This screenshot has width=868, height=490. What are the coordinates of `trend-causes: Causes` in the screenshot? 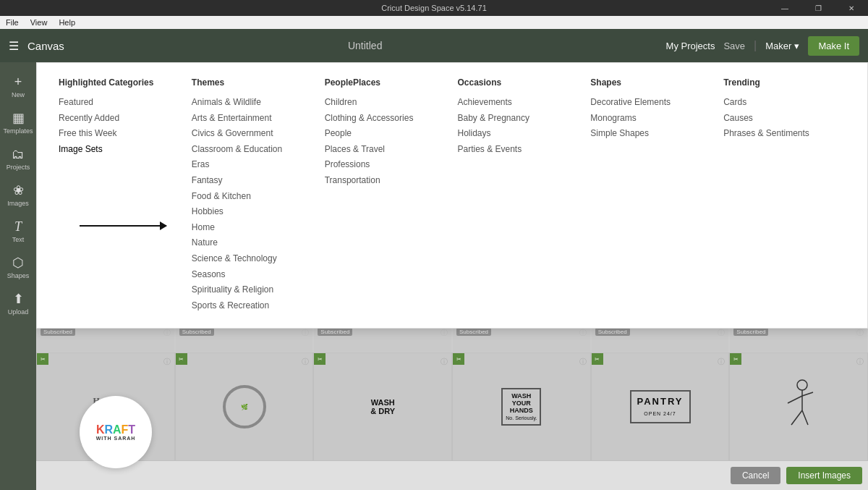 It's located at (779, 119).